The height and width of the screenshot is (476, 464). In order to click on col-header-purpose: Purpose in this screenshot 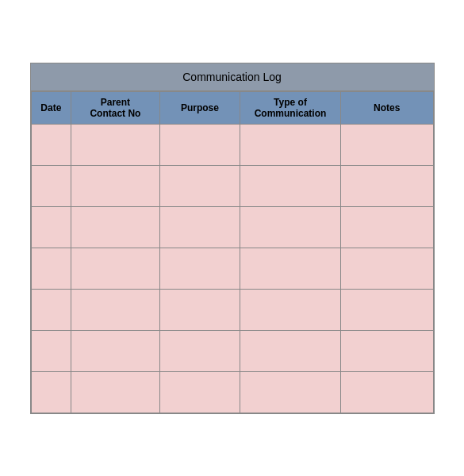, I will do `click(200, 108)`.